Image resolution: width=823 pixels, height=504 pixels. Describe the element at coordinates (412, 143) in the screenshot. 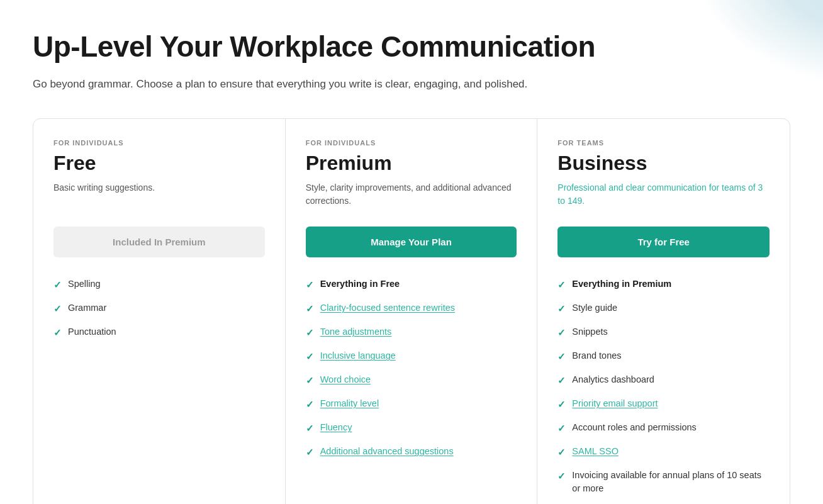

I see `plan-tier-label-premium: FOR INDIVIDUALS` at that location.